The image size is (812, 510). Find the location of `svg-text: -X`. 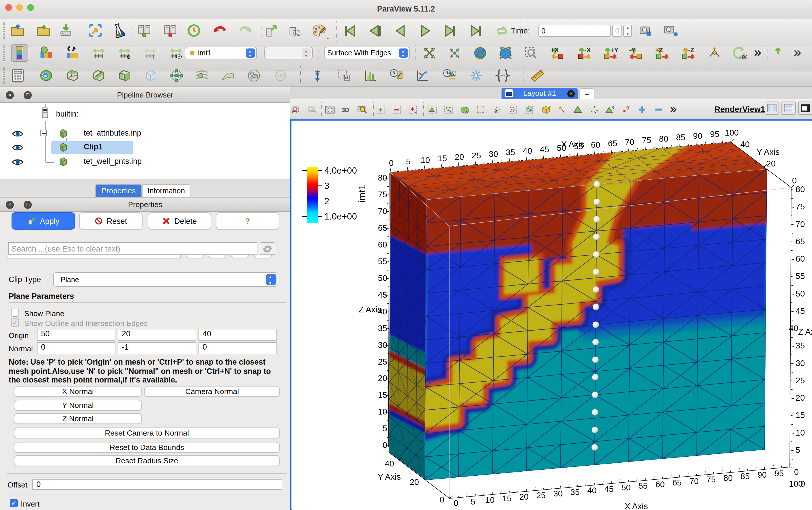

svg-text: -X is located at coordinates (587, 50).